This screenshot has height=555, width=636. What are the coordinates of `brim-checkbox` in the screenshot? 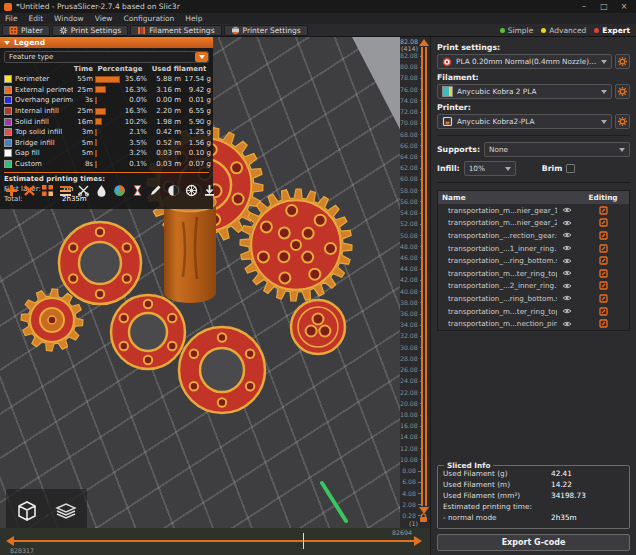 It's located at (570, 168).